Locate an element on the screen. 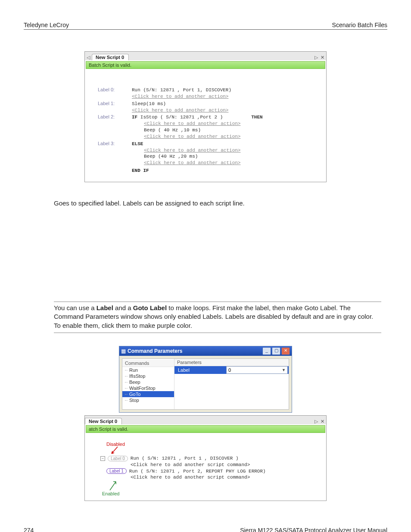 The image size is (411, 532). row-label: Label 0: is located at coordinates (109, 90).